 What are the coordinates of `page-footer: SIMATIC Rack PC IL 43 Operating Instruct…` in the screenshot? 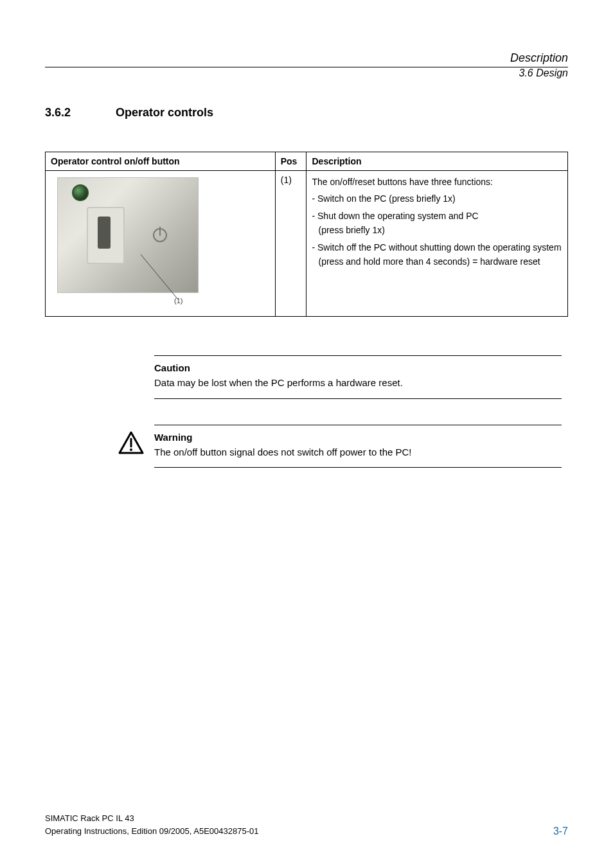 It's located at (306, 825).